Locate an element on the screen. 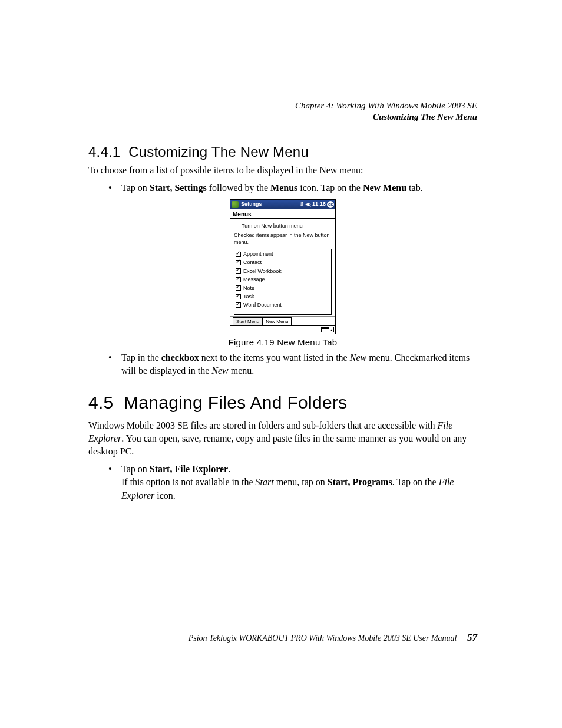 The height and width of the screenshot is (728, 562). bottom-bar: ▴ is located at coordinates (283, 330).